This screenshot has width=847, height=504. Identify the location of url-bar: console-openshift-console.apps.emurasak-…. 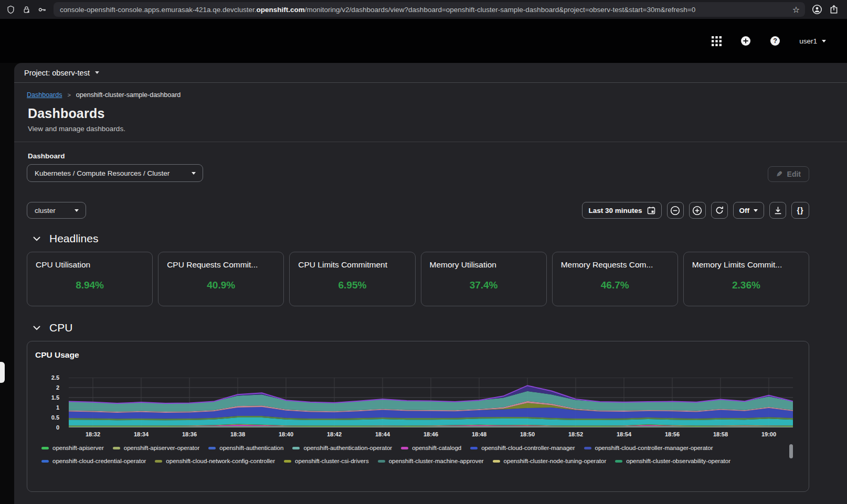
(429, 9).